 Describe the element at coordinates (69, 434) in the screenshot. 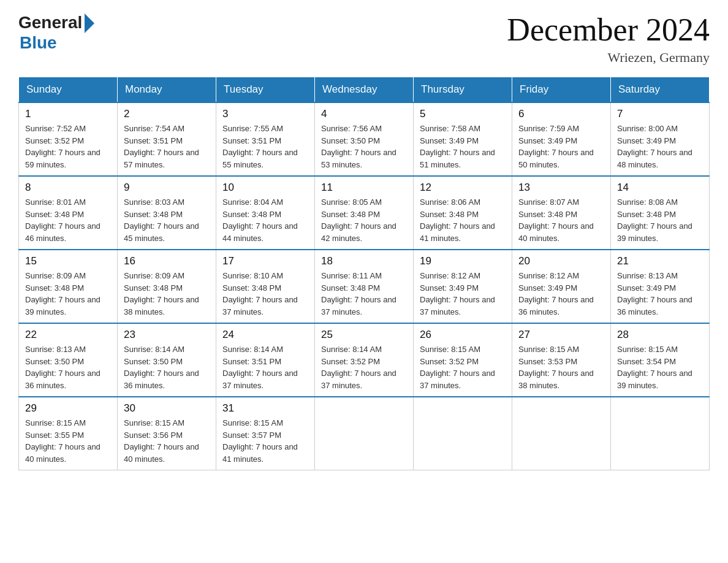

I see `calendar-cell: 29 Sunrise: 8:15 AMSunset: 3:55 PMDaylig…` at that location.